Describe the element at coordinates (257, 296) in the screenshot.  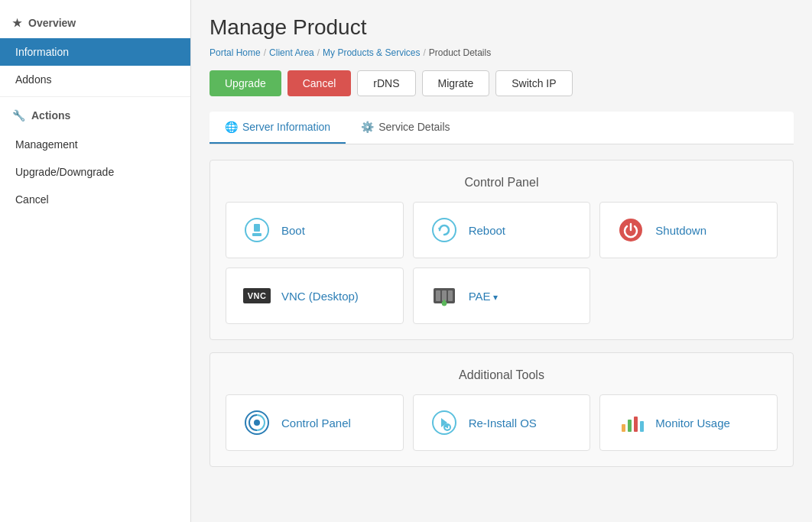
I see `vnc-icon: VNC` at that location.